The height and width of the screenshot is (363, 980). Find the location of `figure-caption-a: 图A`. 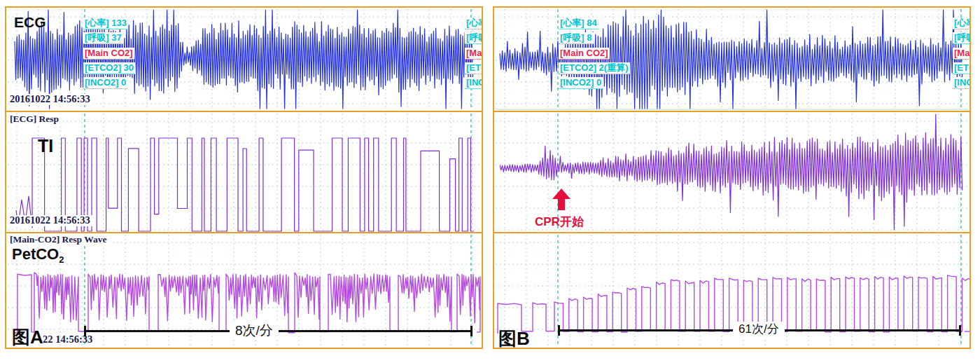

figure-caption-a: 图A is located at coordinates (28, 337).